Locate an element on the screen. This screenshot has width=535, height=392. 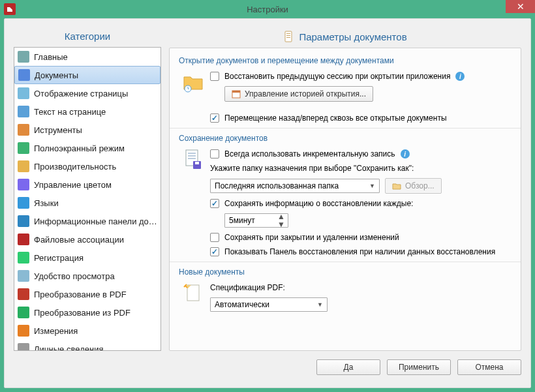
category-label: Преобразование из PDF is located at coordinates (82, 313).